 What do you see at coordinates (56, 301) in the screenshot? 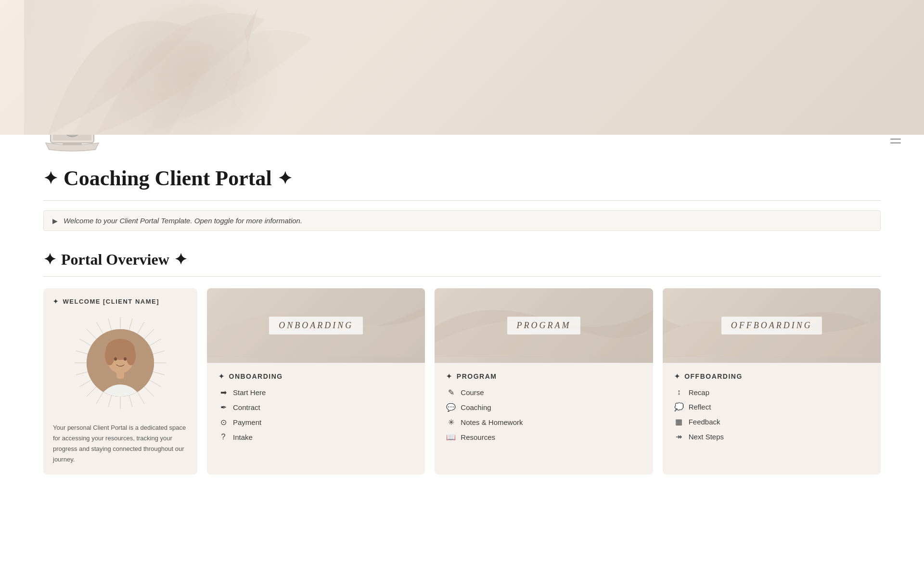
I see `welcome-sparkle: ✦` at bounding box center [56, 301].